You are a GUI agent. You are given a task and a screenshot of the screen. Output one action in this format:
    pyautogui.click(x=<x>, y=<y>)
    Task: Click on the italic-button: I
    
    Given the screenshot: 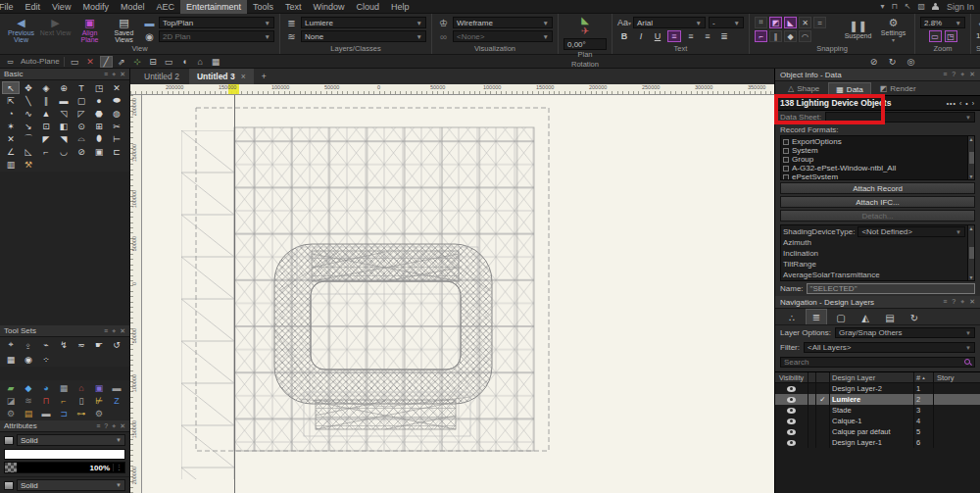 What is the action you would take?
    pyautogui.click(x=641, y=36)
    